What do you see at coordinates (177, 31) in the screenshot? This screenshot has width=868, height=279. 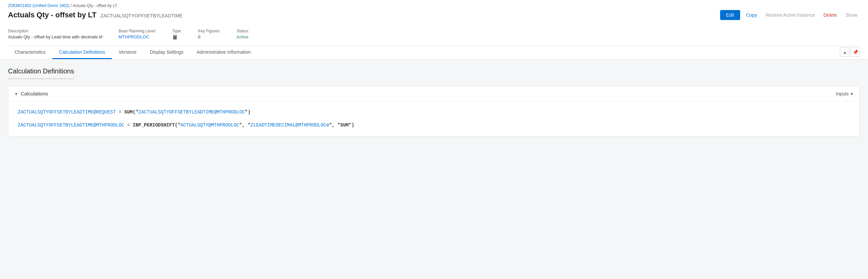 I see `type-label: Type:` at bounding box center [177, 31].